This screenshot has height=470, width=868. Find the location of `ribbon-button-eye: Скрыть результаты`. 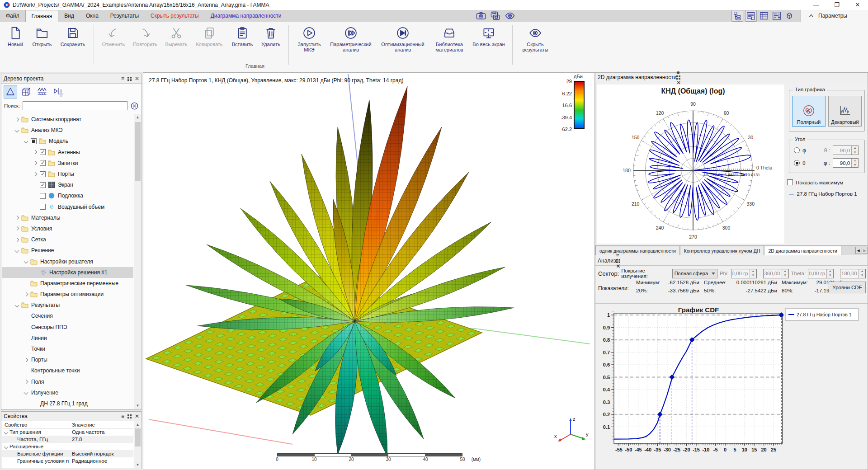

ribbon-button-eye: Скрыть результаты is located at coordinates (535, 38).